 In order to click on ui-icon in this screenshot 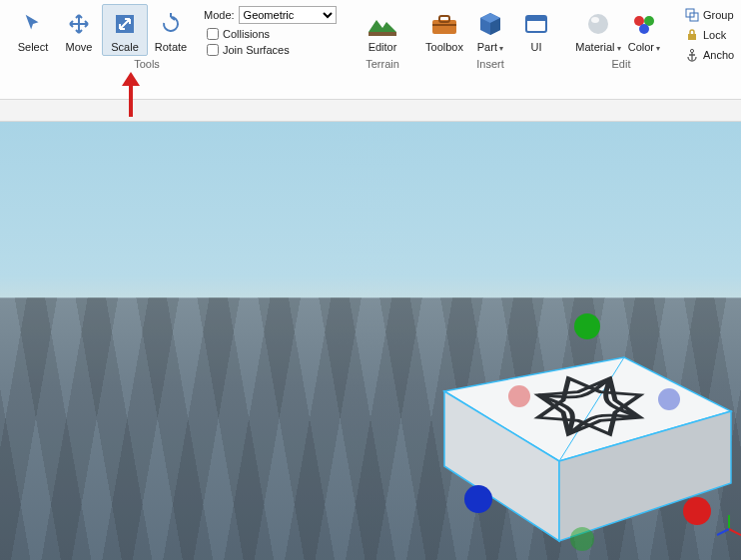, I will do `click(536, 24)`.